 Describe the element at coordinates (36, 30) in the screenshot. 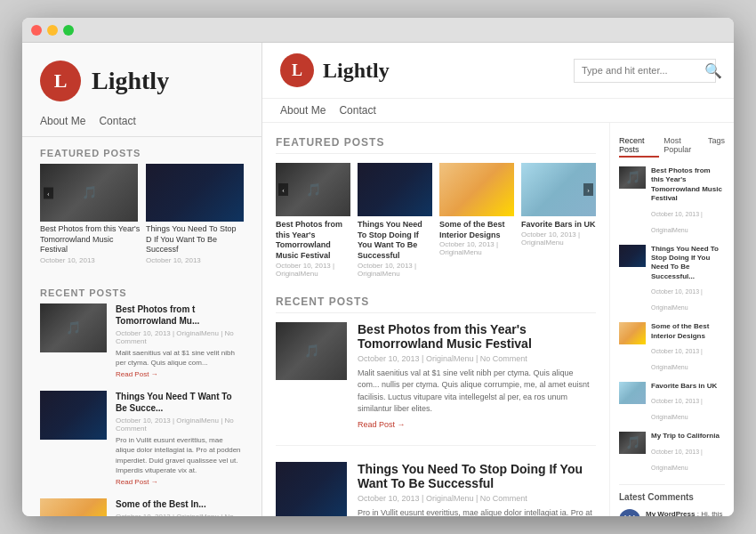

I see `close-button` at that location.